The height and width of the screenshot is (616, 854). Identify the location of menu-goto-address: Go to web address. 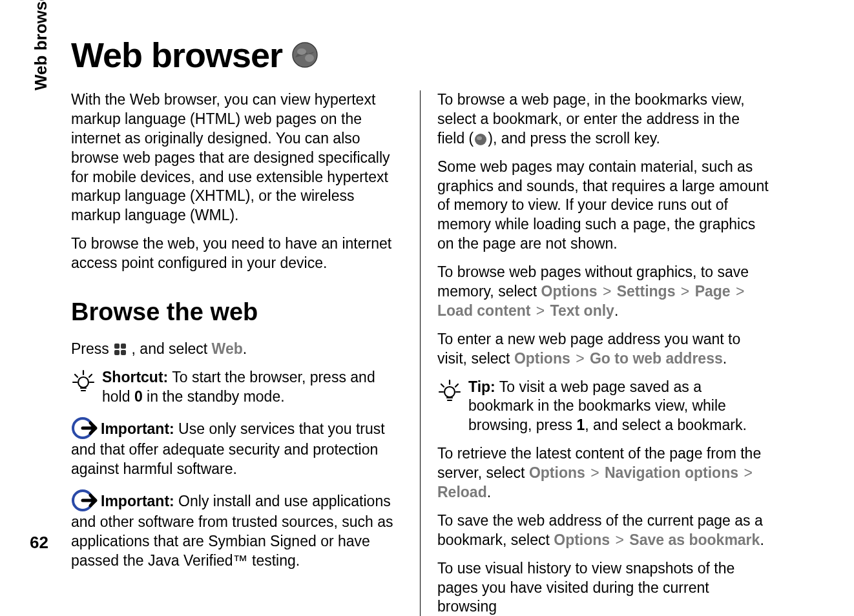
(656, 358).